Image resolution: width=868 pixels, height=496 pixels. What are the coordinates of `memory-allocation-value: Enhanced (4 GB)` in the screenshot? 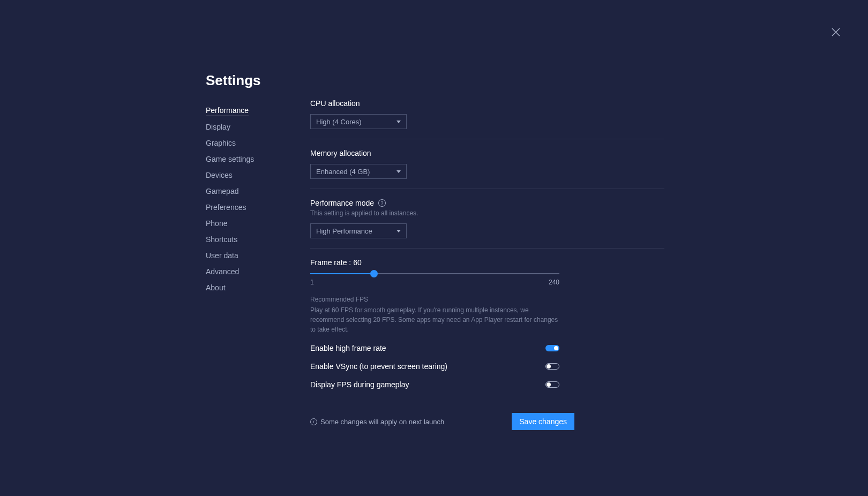 It's located at (343, 171).